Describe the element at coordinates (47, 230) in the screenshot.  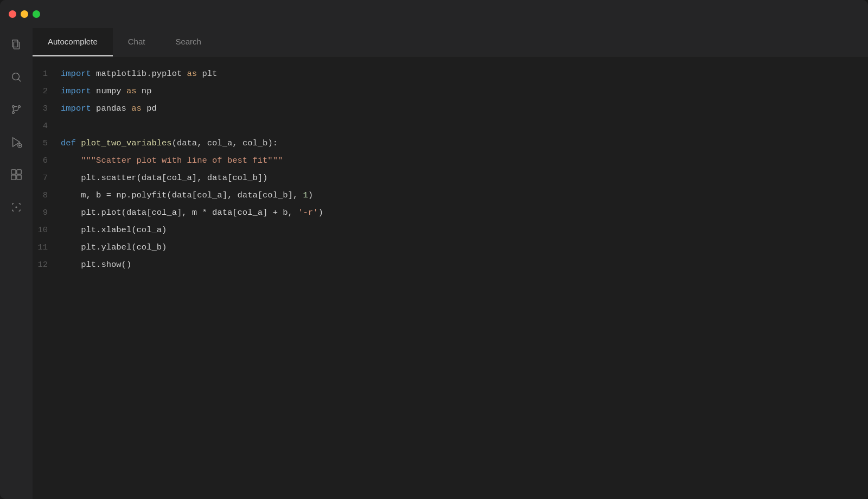
I see `line-number-10: 10` at that location.